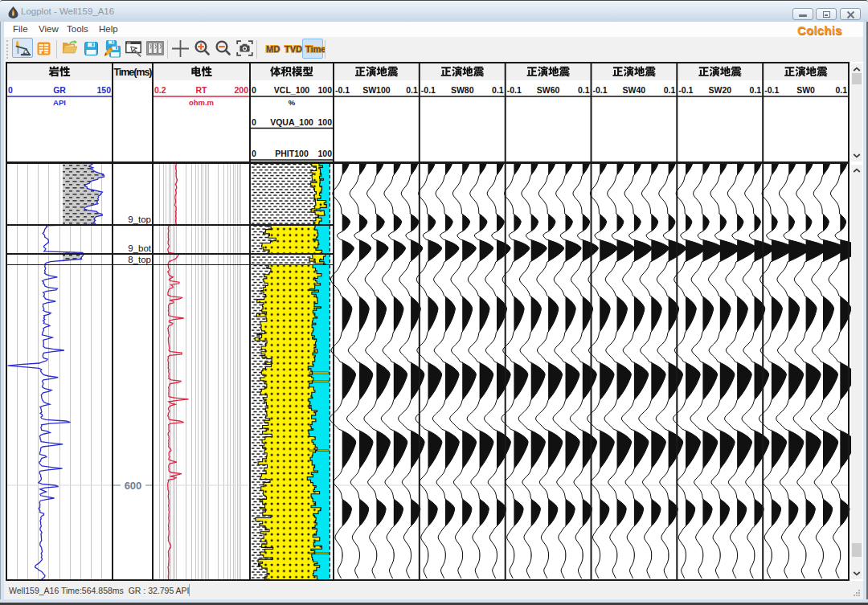 The image size is (868, 605). I want to click on svg-text: 200, so click(241, 90).